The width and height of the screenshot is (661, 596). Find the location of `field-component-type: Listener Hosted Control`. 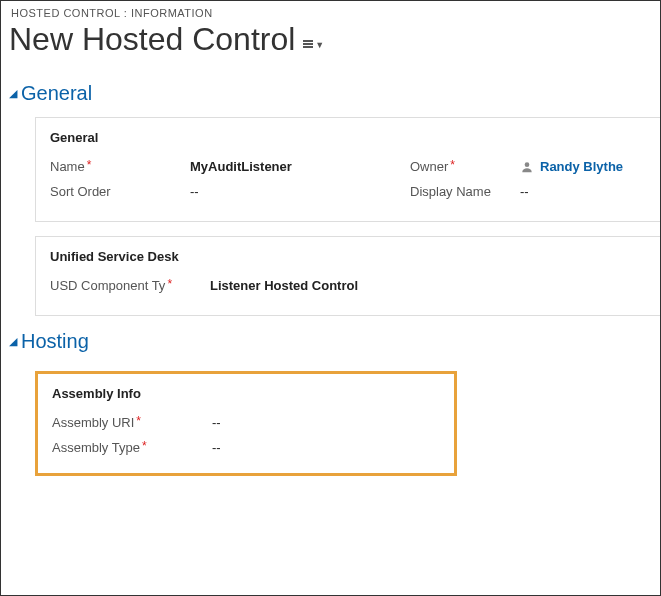

field-component-type: Listener Hosted Control is located at coordinates (330, 286).